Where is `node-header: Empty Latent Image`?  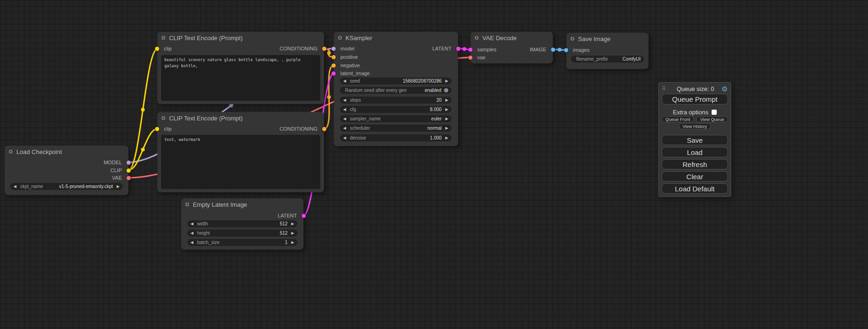
node-header: Empty Latent Image is located at coordinates (242, 204).